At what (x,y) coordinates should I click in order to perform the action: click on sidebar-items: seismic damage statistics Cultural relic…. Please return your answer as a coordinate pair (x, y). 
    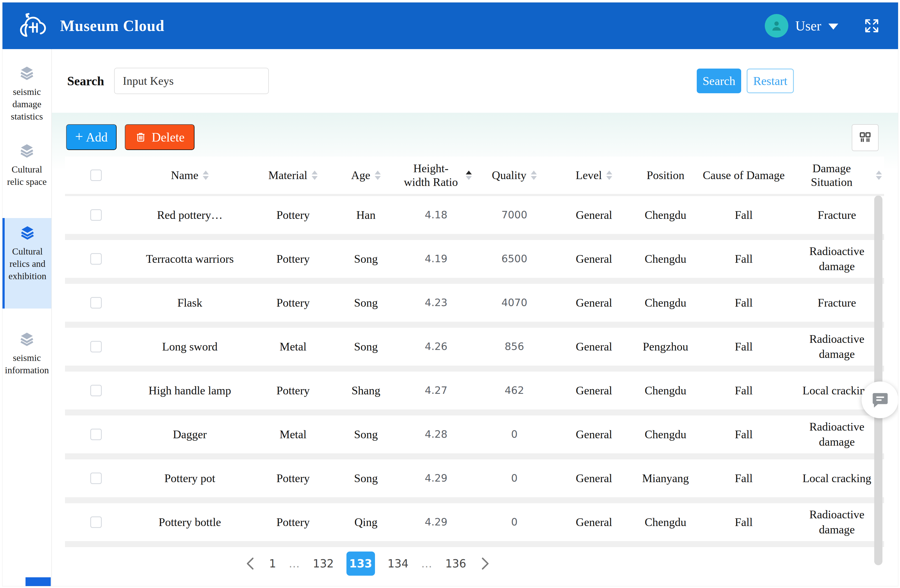
    Looking at the image, I should click on (27, 216).